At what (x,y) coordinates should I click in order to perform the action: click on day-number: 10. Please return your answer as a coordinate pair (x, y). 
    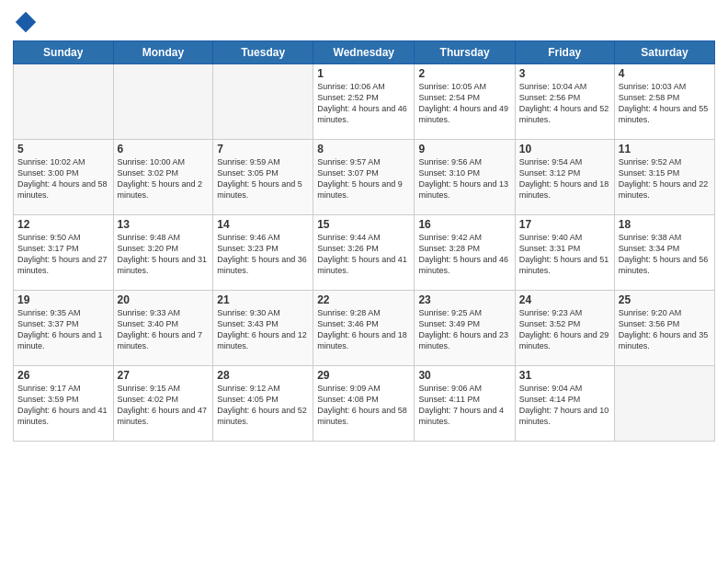
    Looking at the image, I should click on (564, 149).